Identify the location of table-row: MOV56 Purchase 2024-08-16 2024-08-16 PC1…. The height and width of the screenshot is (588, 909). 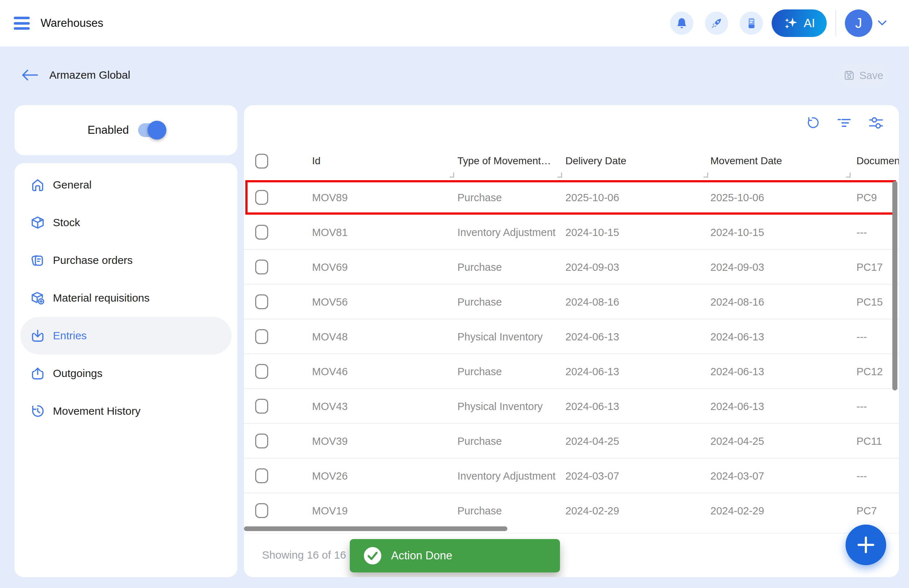
(571, 302).